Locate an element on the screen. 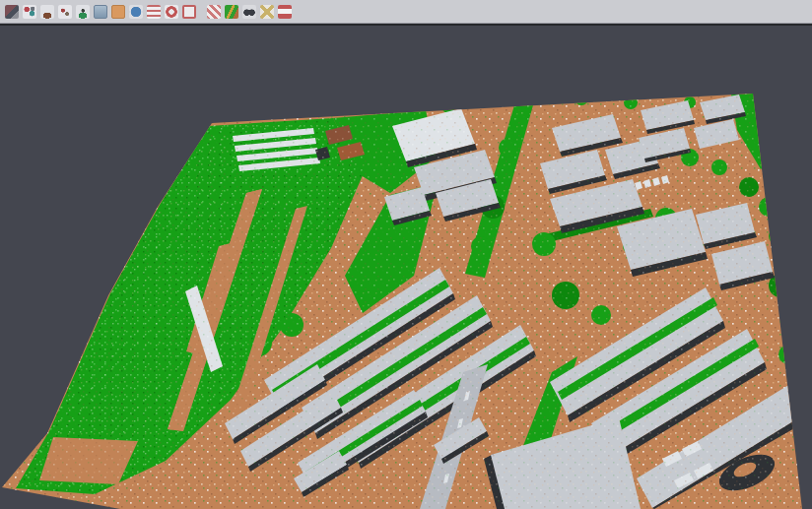 Image resolution: width=812 pixels, height=509 pixels. sparse-points-icon is located at coordinates (65, 12).